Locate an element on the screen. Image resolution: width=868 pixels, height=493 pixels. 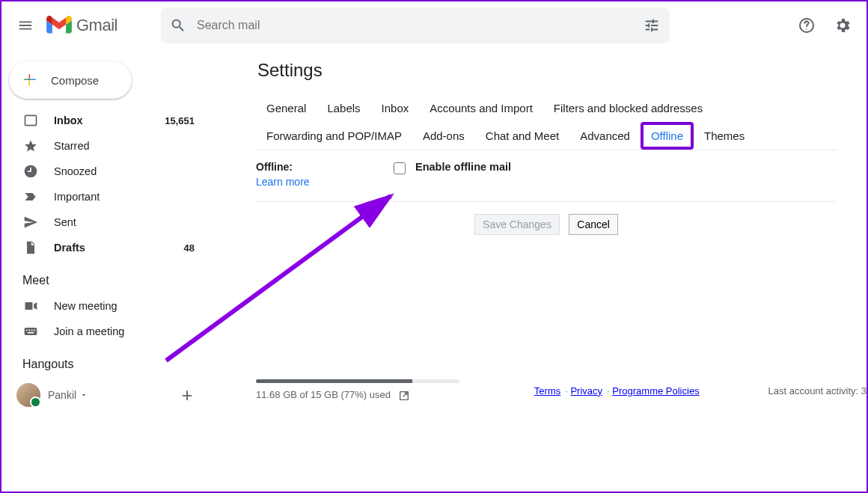
tab-themes: Themes is located at coordinates (724, 136).